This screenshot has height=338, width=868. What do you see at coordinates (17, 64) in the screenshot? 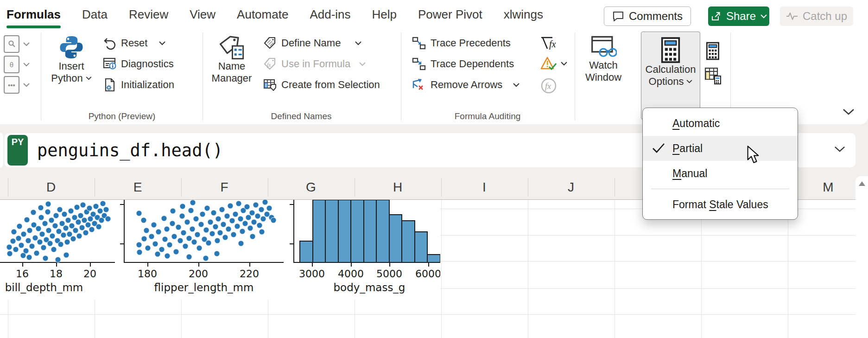
I see `function-library-button-2: θ` at bounding box center [17, 64].